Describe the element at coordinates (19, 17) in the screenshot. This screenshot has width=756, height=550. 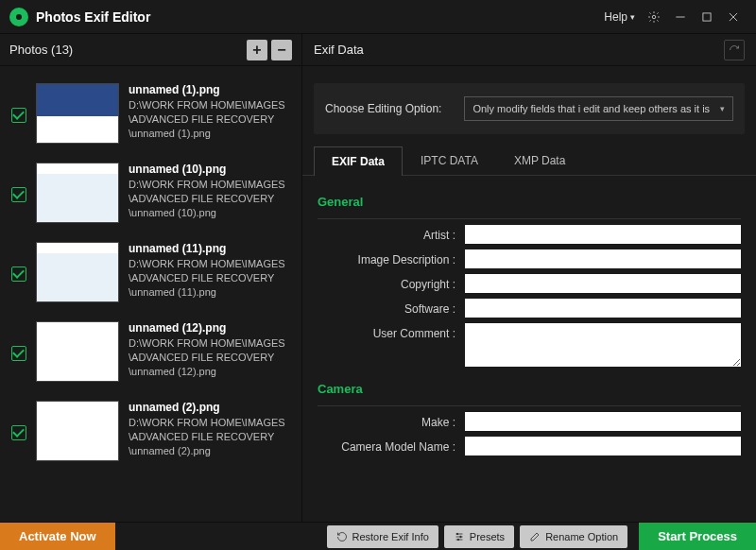
I see `app-logo-icon` at that location.